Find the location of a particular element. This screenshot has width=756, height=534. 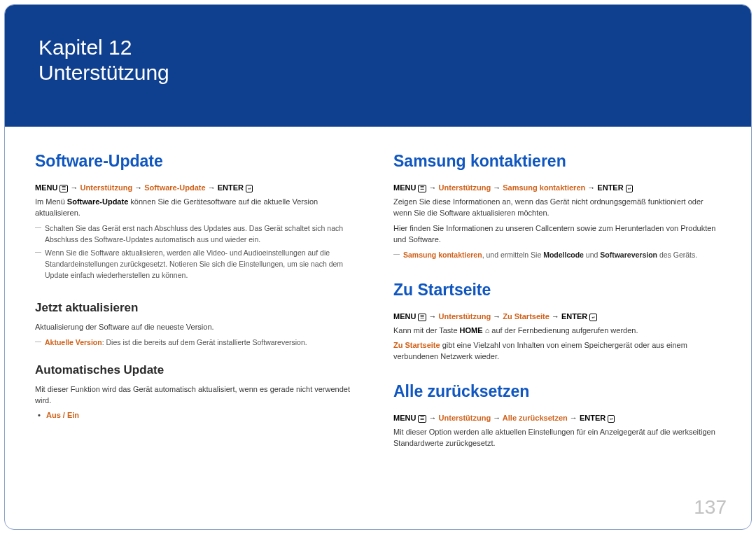

contact-p2: Hier finden Sie Informationen zu unseren… is located at coordinates (557, 234).